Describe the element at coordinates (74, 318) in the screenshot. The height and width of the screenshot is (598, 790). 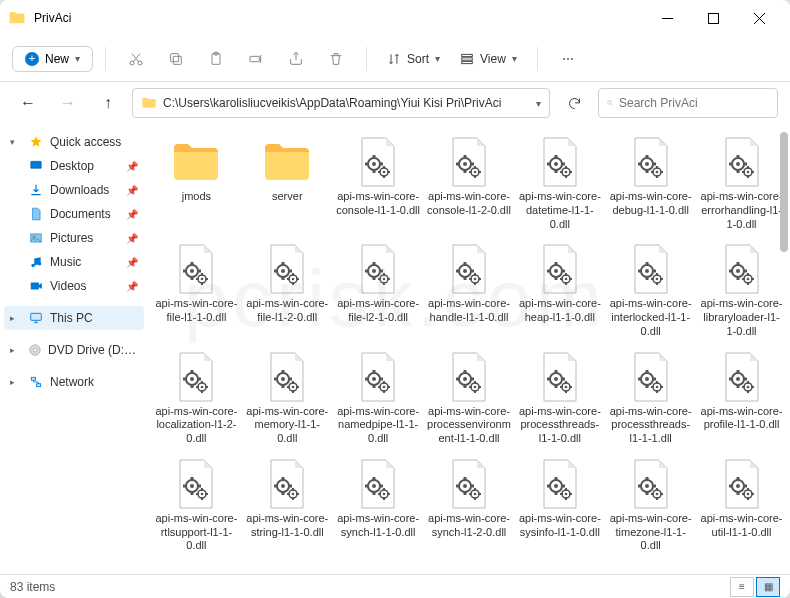
I see `sidebar-this-pc: ▸ This PC` at that location.